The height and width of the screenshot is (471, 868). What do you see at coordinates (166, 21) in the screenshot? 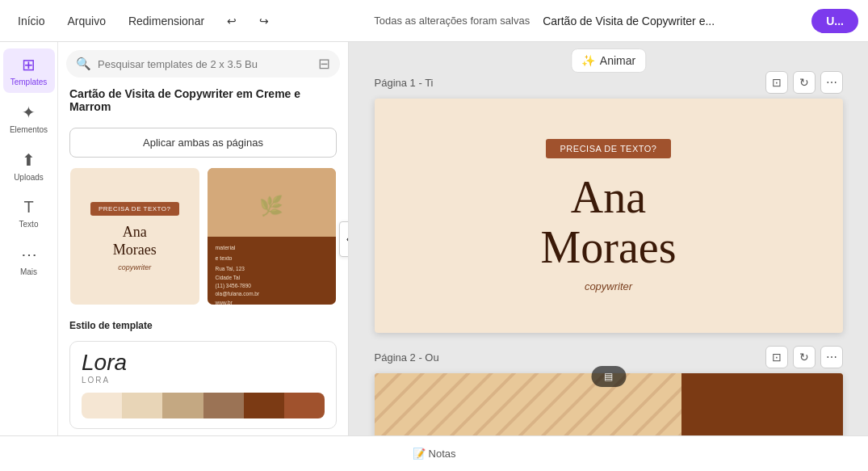
I see `redimensionar-button: Redimensionar` at bounding box center [166, 21].